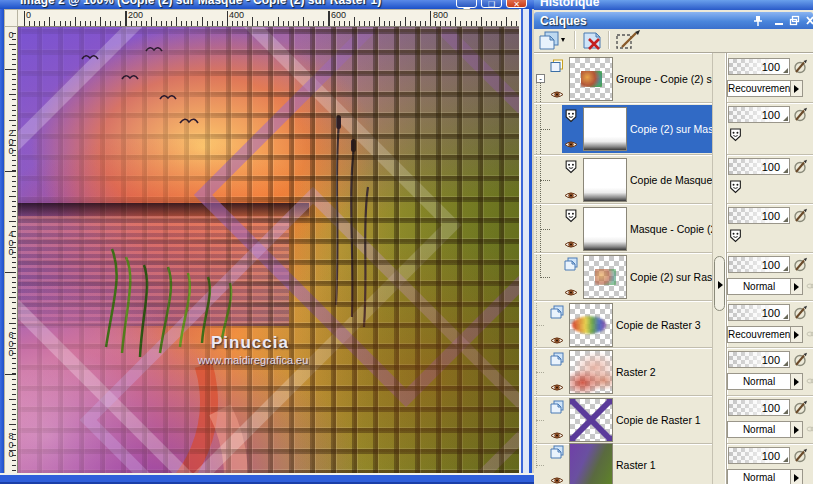 The width and height of the screenshot is (813, 484). What do you see at coordinates (623, 80) in the screenshot?
I see `layer-row: Groupe - Copie (2) sur R` at bounding box center [623, 80].